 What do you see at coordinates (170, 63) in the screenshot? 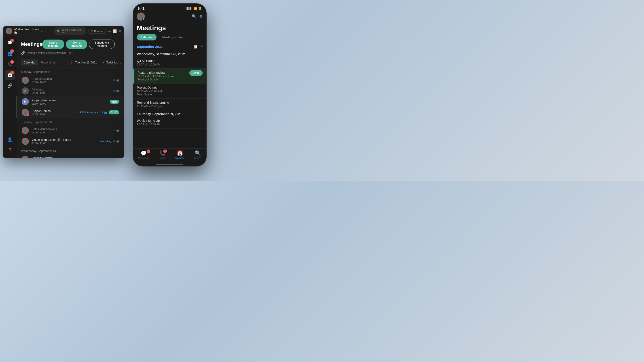
I see `phone-meeting-q4: Q4 All Hands 9:00 AM - 10:00 AM` at bounding box center [170, 63].